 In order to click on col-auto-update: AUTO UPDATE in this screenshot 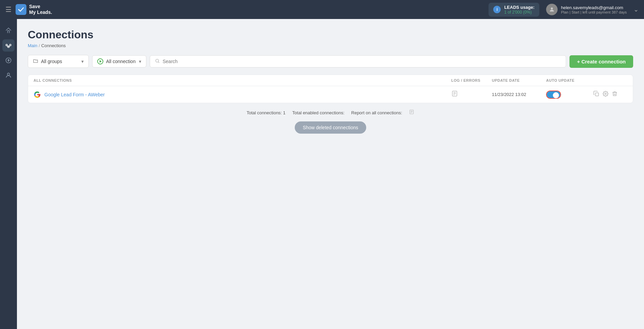, I will do `click(570, 80)`.